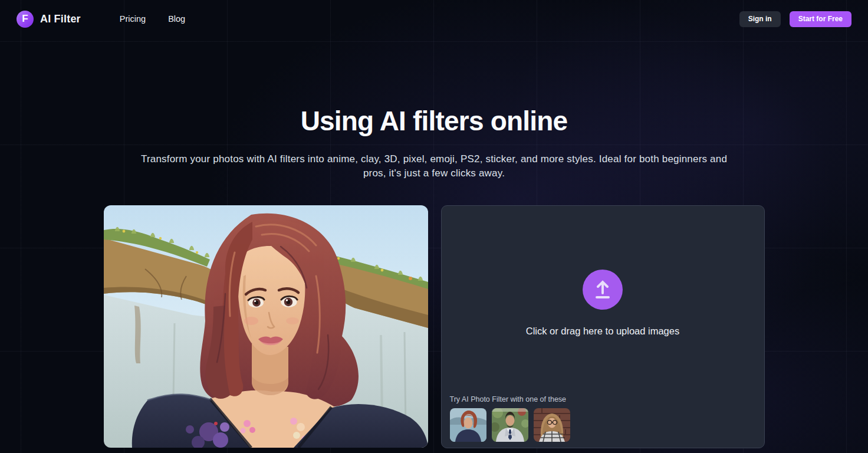 This screenshot has width=868, height=453. What do you see at coordinates (821, 19) in the screenshot?
I see `start-for-free-button: Start for Free` at bounding box center [821, 19].